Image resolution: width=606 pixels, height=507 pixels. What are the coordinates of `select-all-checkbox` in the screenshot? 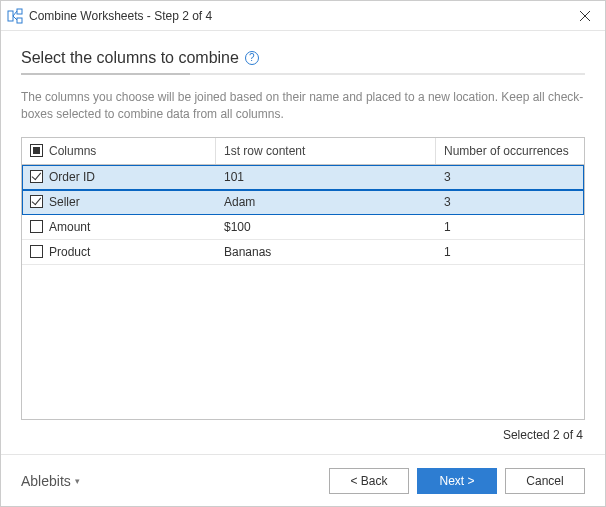 It's located at (36, 150).